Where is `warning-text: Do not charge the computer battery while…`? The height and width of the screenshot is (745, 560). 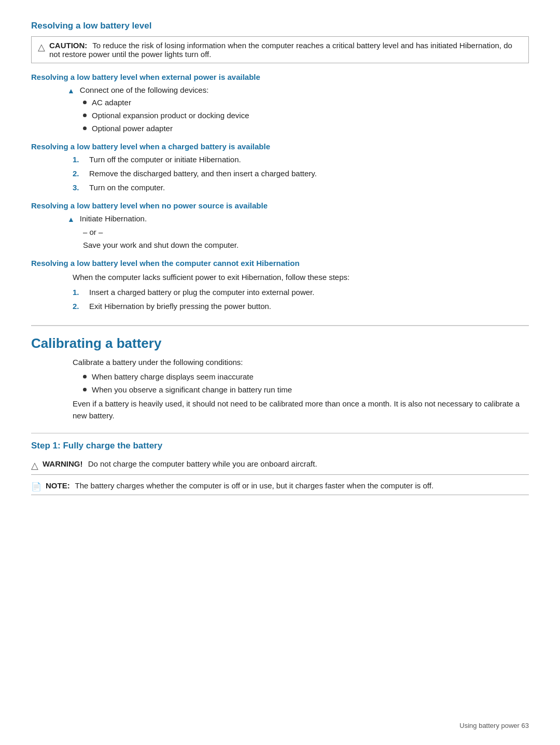
warning-text: Do not charge the computer battery while… is located at coordinates (203, 463).